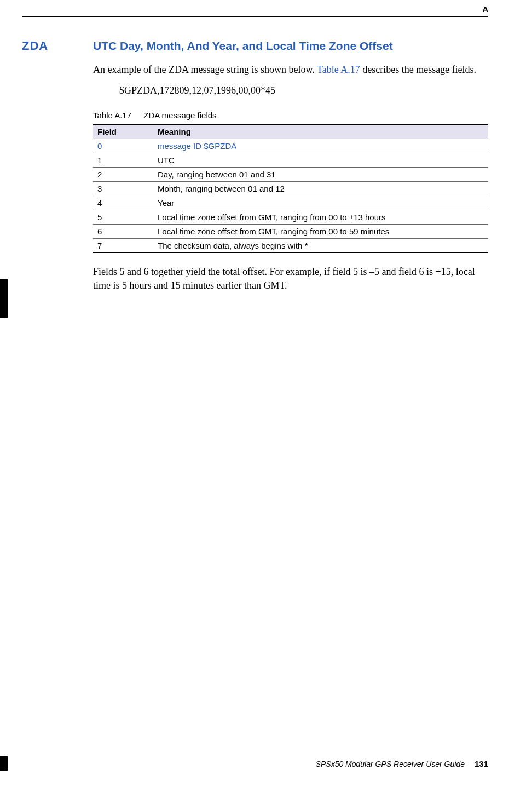 This screenshot has height=787, width=532. What do you see at coordinates (243, 46) in the screenshot?
I see `heading-long: UTC Day, Month, And Year, and Local Time…` at bounding box center [243, 46].